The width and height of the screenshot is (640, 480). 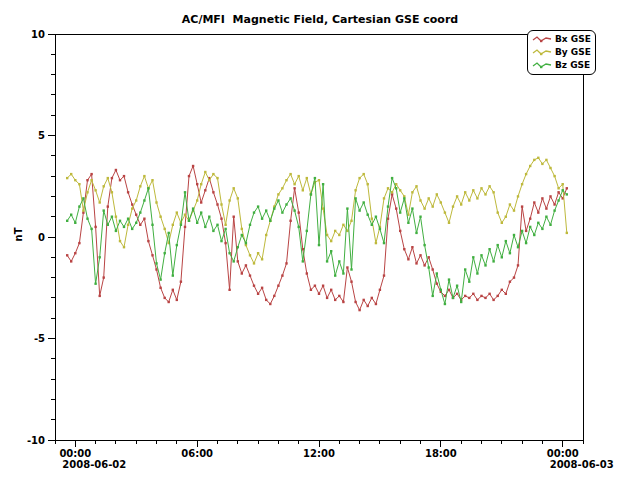 I want to click on svg-text: 18:00, so click(x=441, y=454).